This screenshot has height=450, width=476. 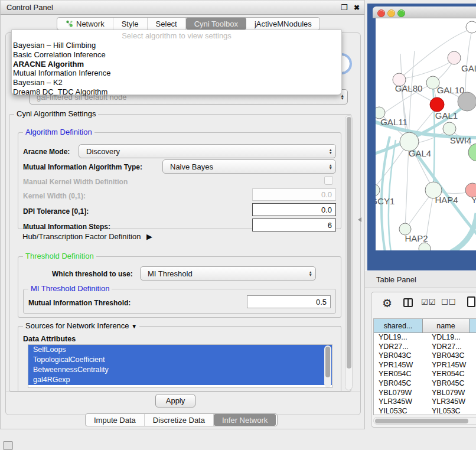 I want to click on panel-divider-handle, so click(x=360, y=220).